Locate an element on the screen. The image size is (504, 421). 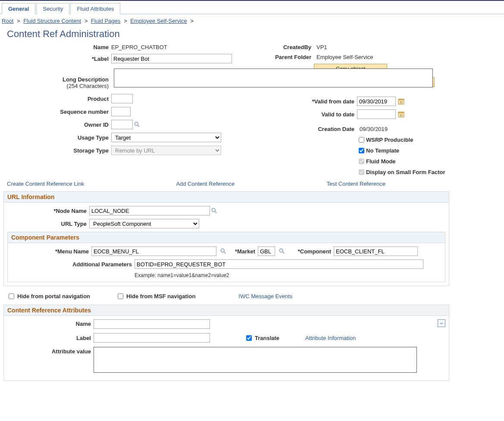
valid-from-label: *Valid from date is located at coordinates (305, 102).